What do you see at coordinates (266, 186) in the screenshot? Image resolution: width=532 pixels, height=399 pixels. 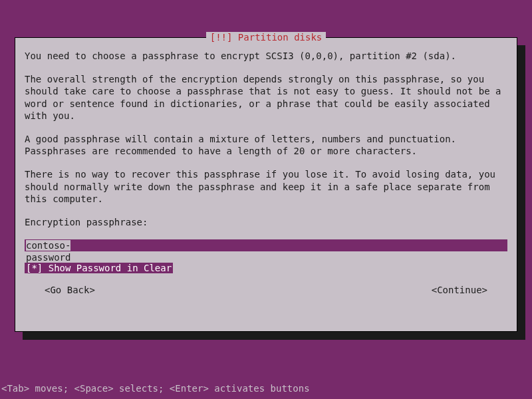 I see `paragraph-4: There is no way to recover this passphra…` at bounding box center [266, 186].